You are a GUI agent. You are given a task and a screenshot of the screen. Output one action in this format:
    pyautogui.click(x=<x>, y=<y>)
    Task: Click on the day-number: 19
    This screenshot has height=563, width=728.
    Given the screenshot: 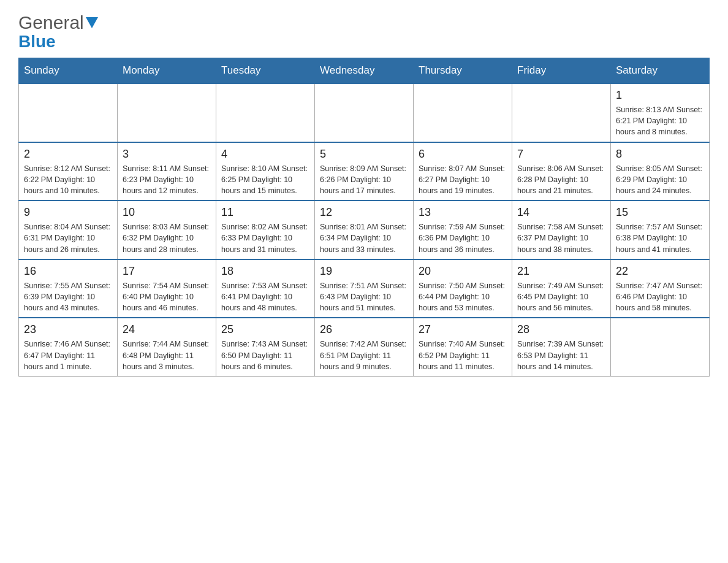 What is the action you would take?
    pyautogui.click(x=364, y=271)
    